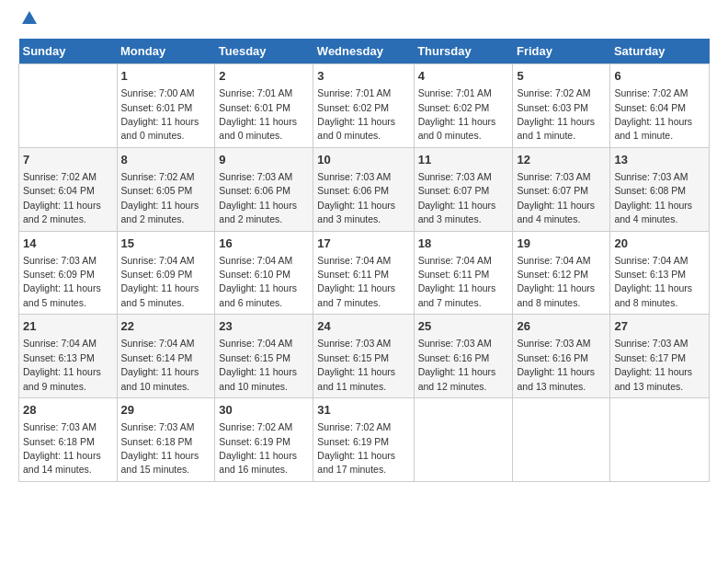  Describe the element at coordinates (562, 52) in the screenshot. I see `weekday-header-friday: Friday` at that location.